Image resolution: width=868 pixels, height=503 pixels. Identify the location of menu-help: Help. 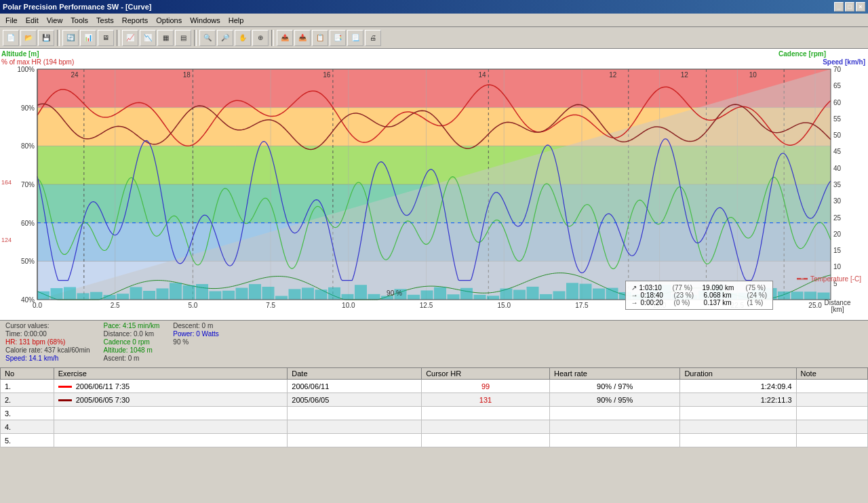
(236, 20).